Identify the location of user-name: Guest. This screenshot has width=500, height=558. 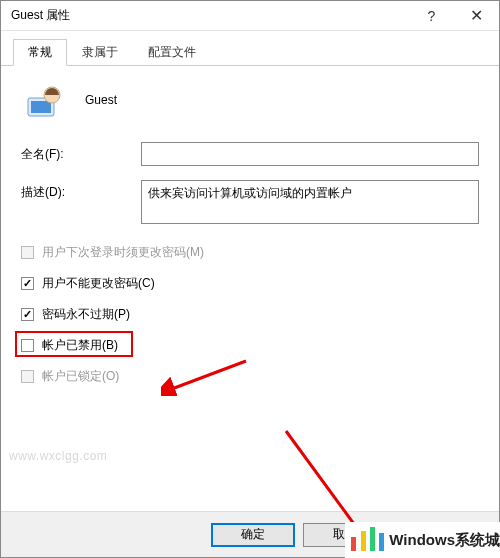
(101, 100).